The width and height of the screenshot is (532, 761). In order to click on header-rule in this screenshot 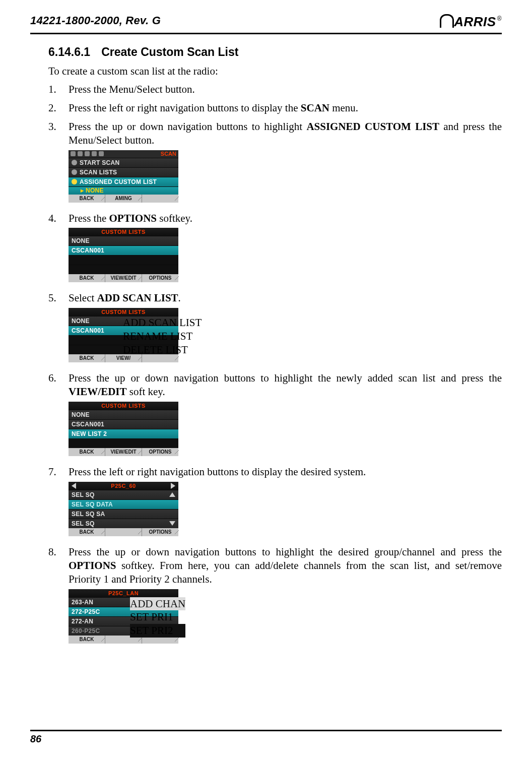, I will do `click(266, 33)`.